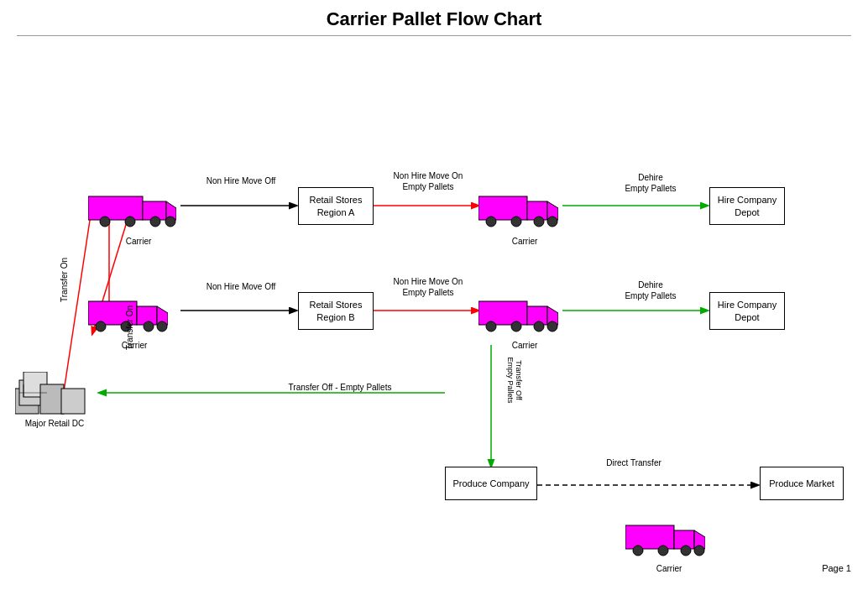 Image resolution: width=868 pixels, height=590 pixels. What do you see at coordinates (336, 206) in the screenshot?
I see `box-retail-a: Retail Stores Region A` at bounding box center [336, 206].